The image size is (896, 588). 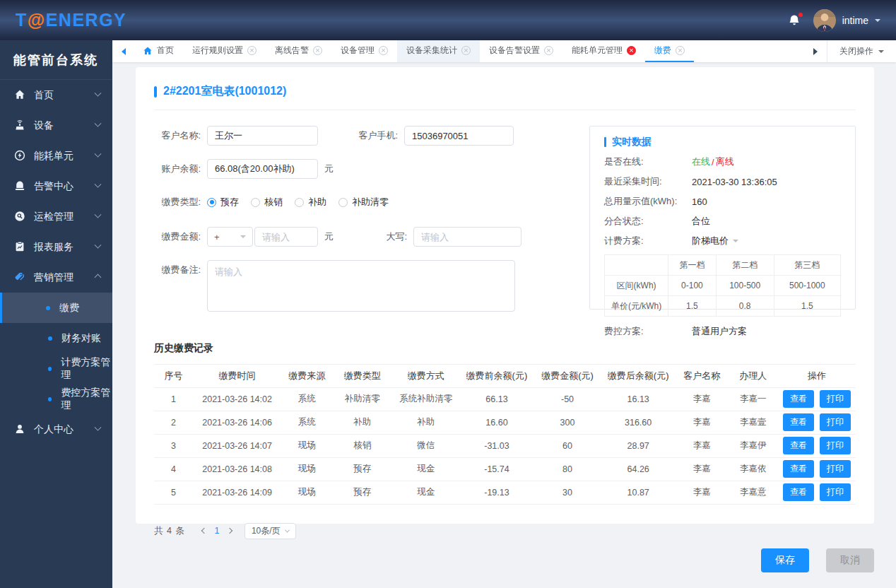 What do you see at coordinates (123, 51) in the screenshot?
I see `tabs-scroll-left-button` at bounding box center [123, 51].